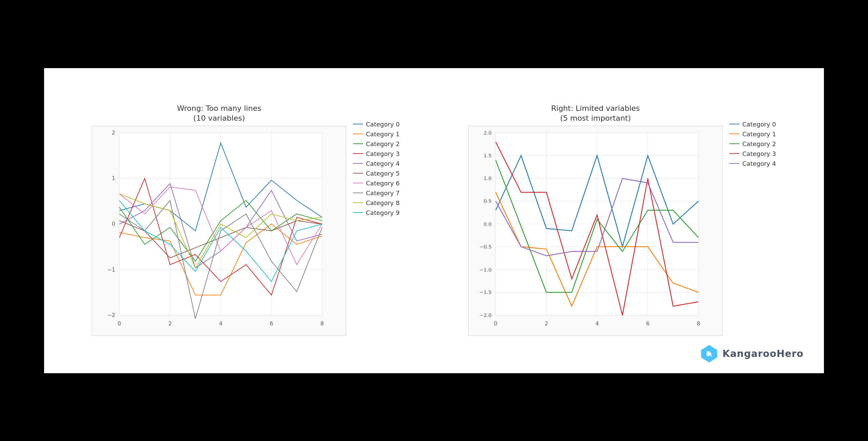 The height and width of the screenshot is (441, 868). I want to click on left-legend-cat1: Category 1, so click(376, 134).